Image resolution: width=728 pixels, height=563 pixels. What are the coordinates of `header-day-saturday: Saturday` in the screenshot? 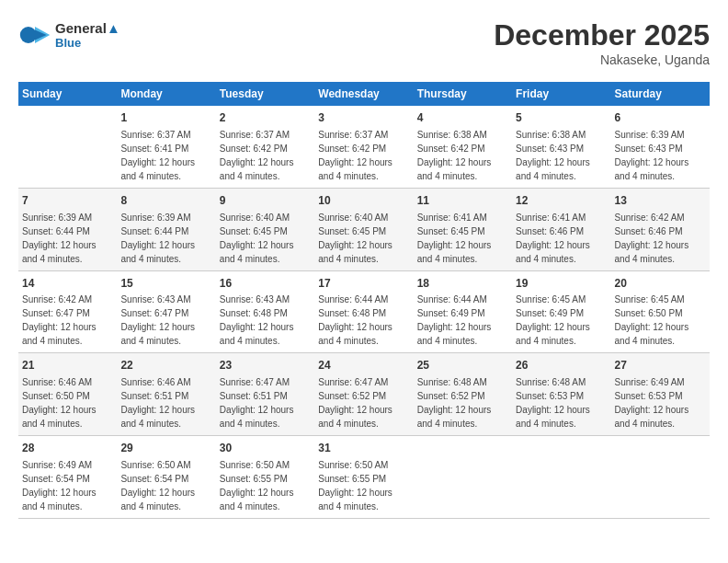 It's located at (660, 94).